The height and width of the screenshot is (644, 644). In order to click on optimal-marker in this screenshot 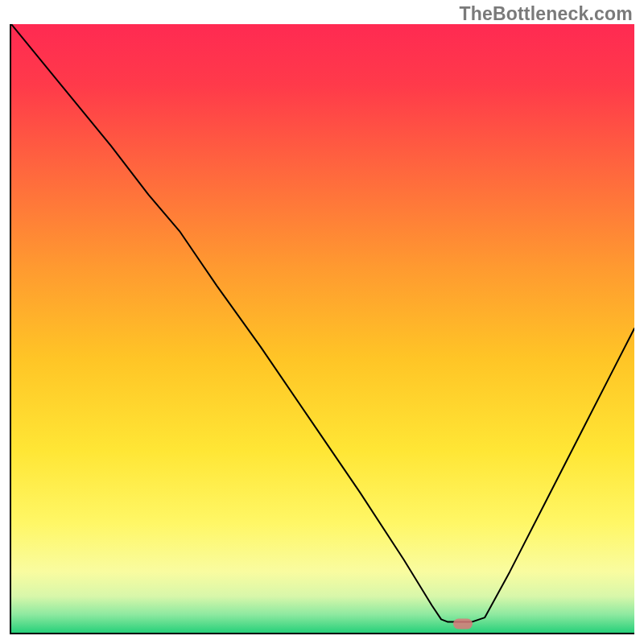, I will do `click(463, 623)`.